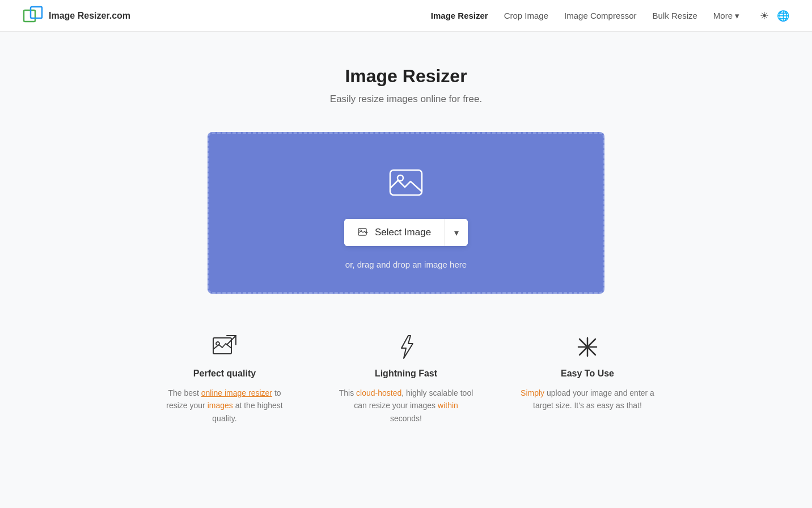 Image resolution: width=812 pixels, height=508 pixels. I want to click on fast-highlight-1: cloud-hosted, so click(379, 393).